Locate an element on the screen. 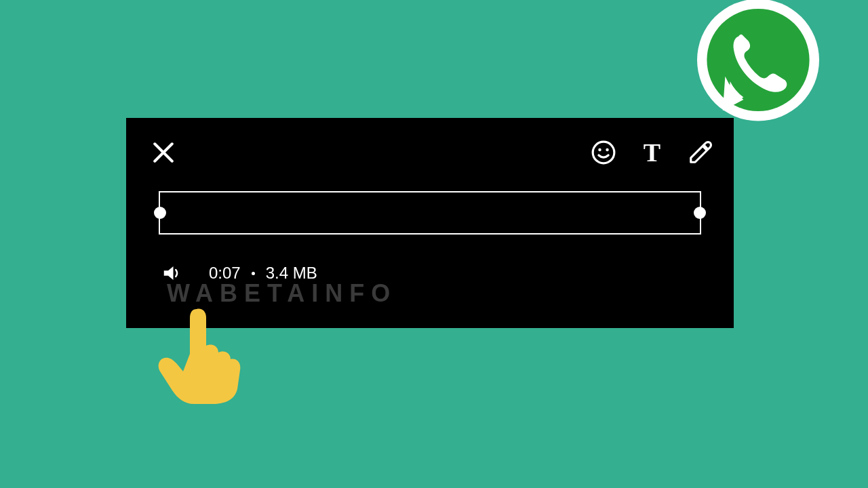 This screenshot has width=868, height=488. pencil-icon is located at coordinates (701, 152).